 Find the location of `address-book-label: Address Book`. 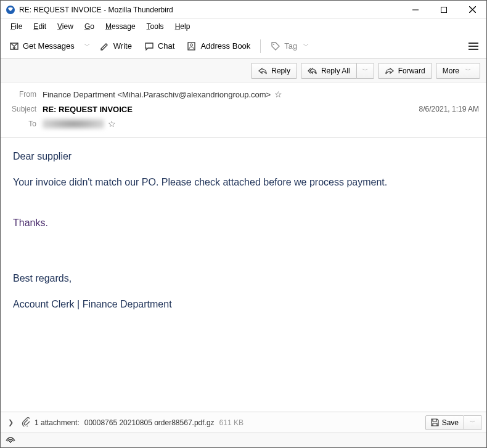

address-book-label: Address Book is located at coordinates (226, 46).